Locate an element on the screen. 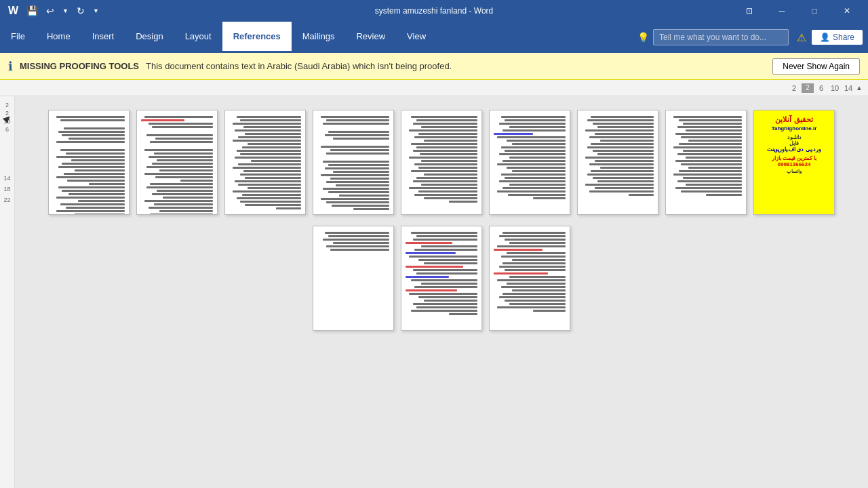 The height and width of the screenshot is (488, 868). ribbon-search-area: 💡 is located at coordinates (713, 37).